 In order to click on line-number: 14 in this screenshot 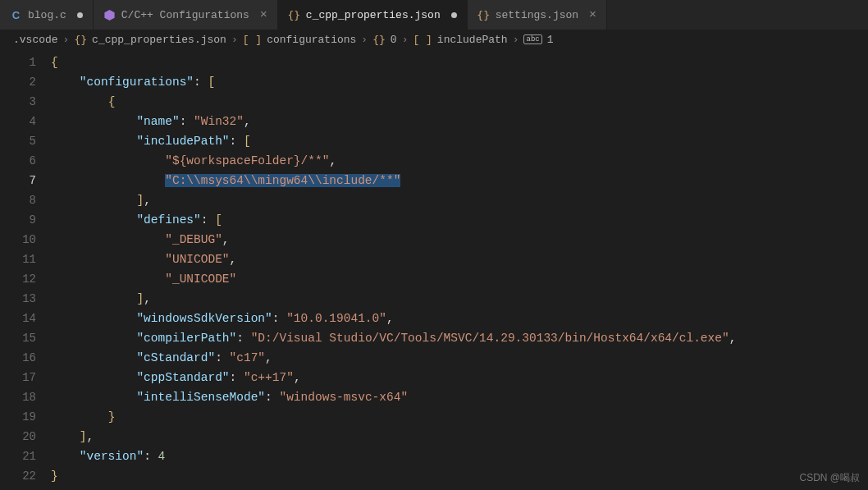, I will do `click(18, 318)`.